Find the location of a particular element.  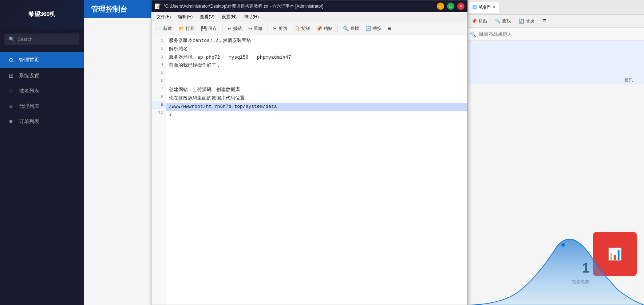

editor-line-7: 创建网站，上传源码，创建数据库 is located at coordinates (317, 90).